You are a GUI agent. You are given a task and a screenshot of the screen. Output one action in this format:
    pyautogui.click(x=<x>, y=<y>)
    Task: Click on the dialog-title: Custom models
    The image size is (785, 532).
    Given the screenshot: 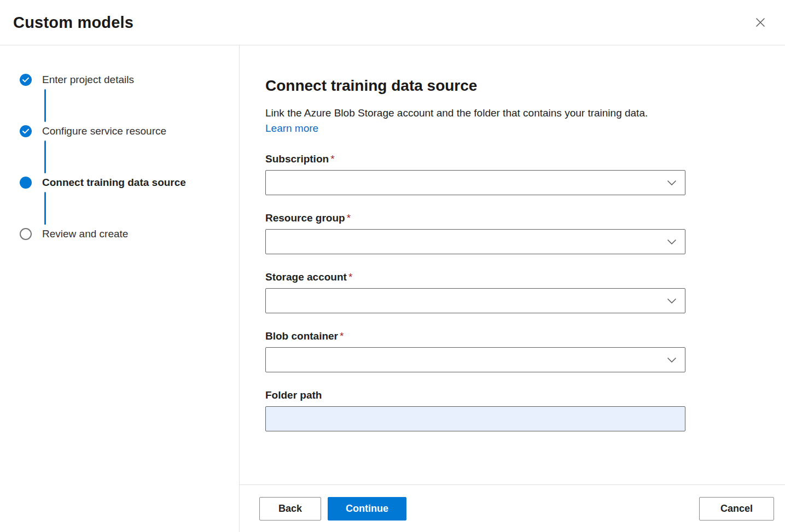 What is the action you would take?
    pyautogui.click(x=73, y=23)
    